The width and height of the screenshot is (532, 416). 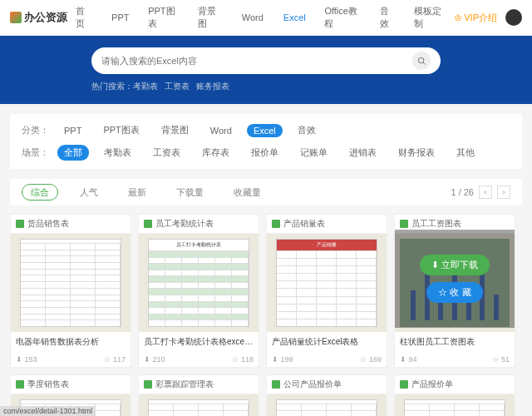 I want to click on cat-Word: Word, so click(x=221, y=131).